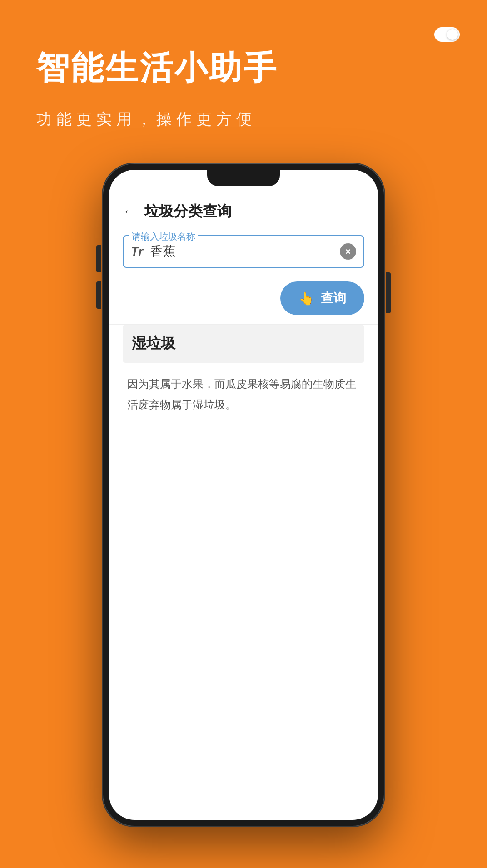 This screenshot has height=868, width=487. Describe the element at coordinates (244, 394) in the screenshot. I see `result-description-text: 因为其属于水果，而瓜皮果核等易腐的生物质生活废弃物属于湿垃圾。` at that location.